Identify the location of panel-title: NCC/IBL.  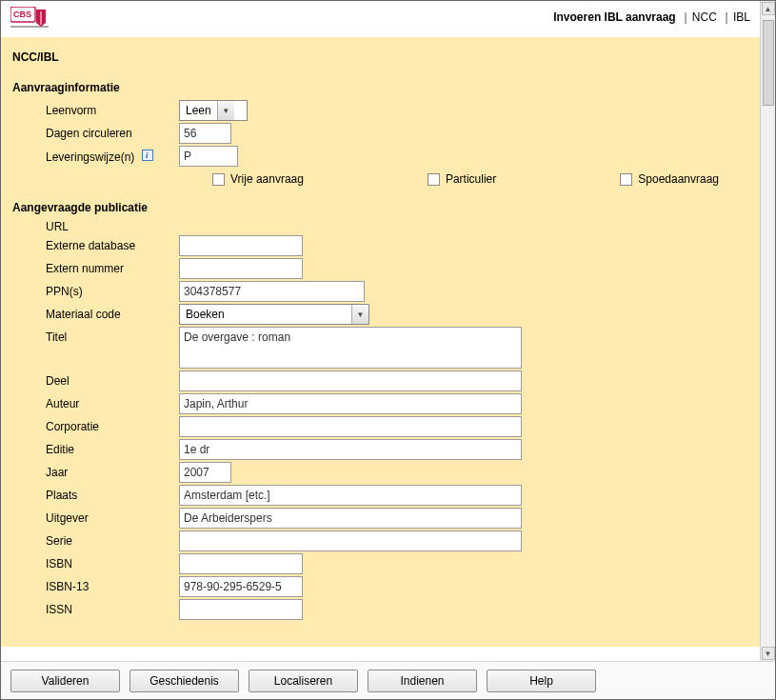
(381, 57).